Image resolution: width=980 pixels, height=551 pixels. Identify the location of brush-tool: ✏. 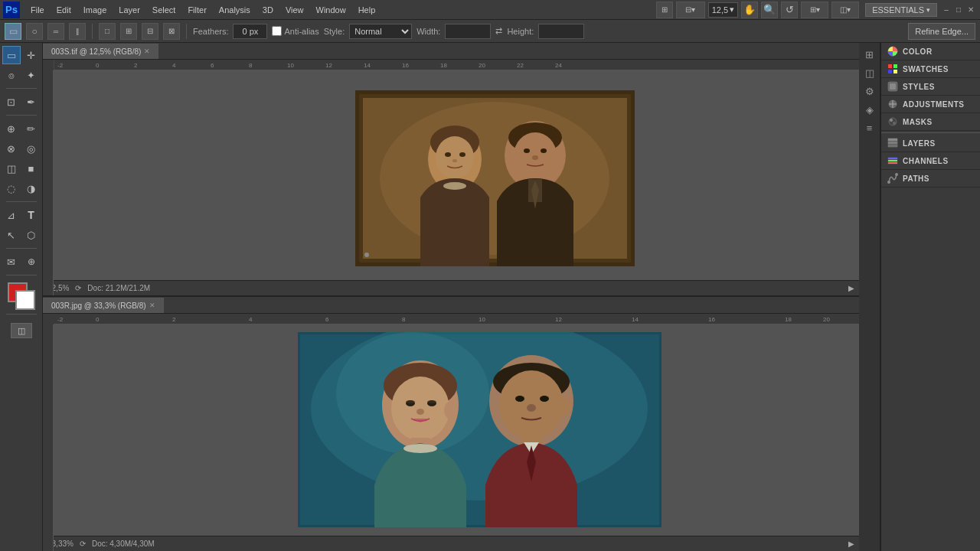
(31, 129).